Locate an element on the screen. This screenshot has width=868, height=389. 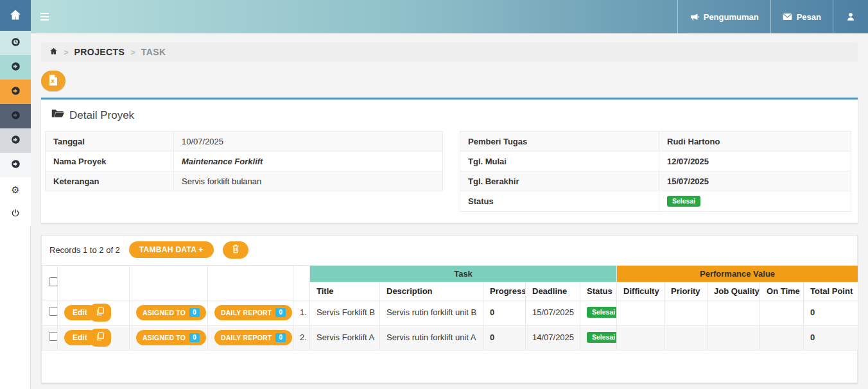
task-description: Servis rutin forklift unit B is located at coordinates (431, 312).